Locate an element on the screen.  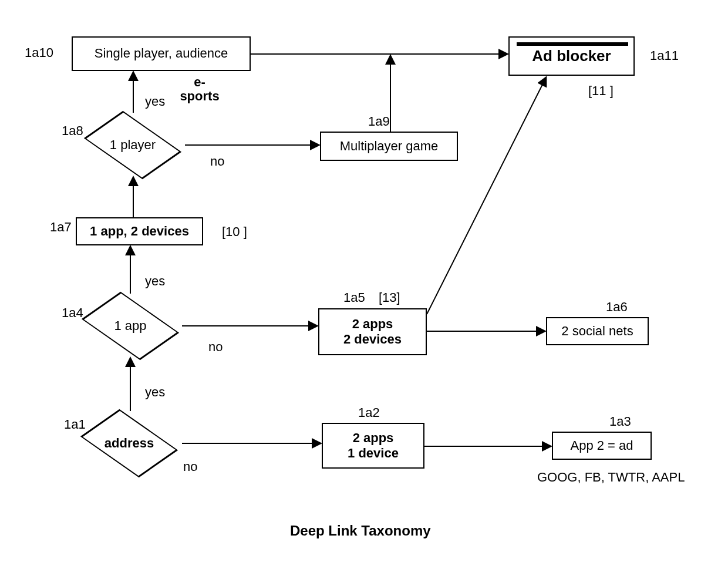
node-1-app: 1 app is located at coordinates (130, 326).